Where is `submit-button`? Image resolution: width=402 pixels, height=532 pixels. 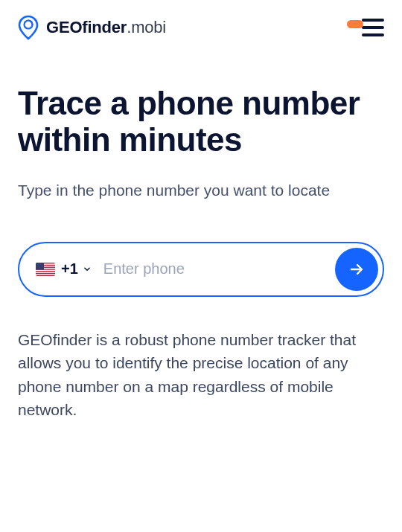 submit-button is located at coordinates (357, 269).